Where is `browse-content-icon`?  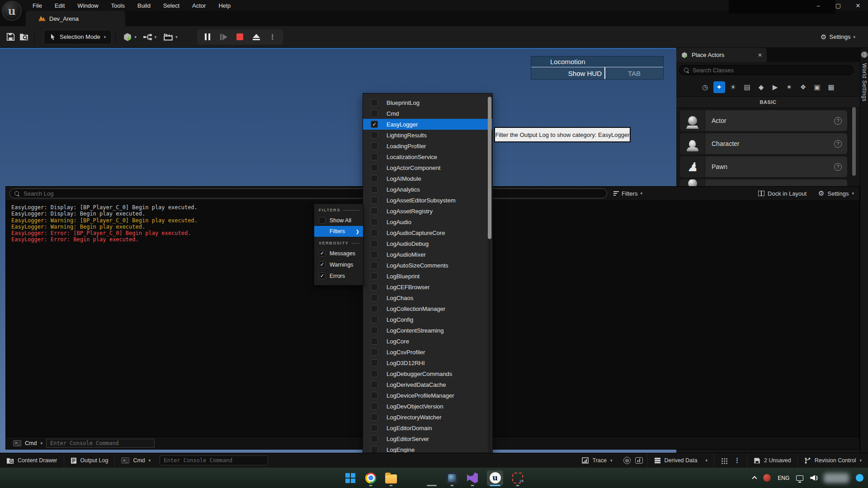
browse-content-icon is located at coordinates (24, 37).